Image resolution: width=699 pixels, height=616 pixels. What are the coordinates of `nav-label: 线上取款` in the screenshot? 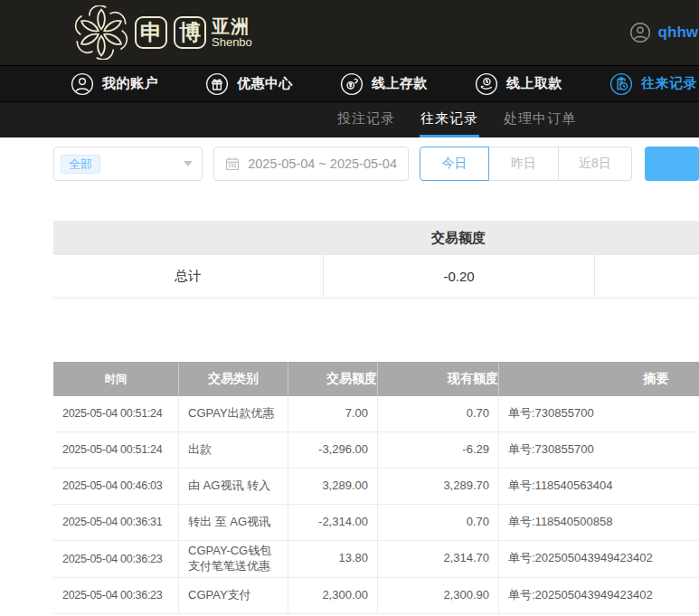 It's located at (534, 83).